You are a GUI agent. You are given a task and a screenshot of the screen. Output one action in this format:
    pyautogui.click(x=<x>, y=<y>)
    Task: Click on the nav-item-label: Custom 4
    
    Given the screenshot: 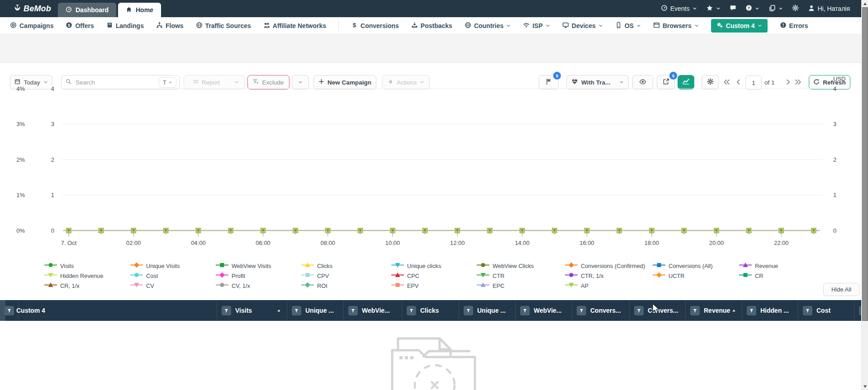 What is the action you would take?
    pyautogui.click(x=740, y=26)
    